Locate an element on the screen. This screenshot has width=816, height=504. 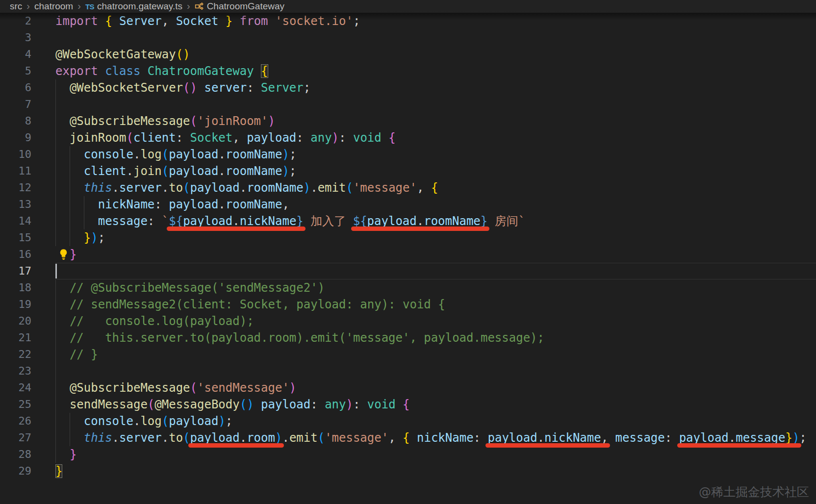
code-token: Server is located at coordinates (282, 88).